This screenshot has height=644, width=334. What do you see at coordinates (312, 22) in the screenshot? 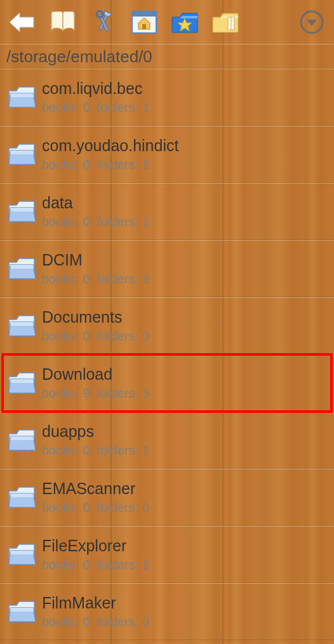
I see `menu-button` at bounding box center [312, 22].